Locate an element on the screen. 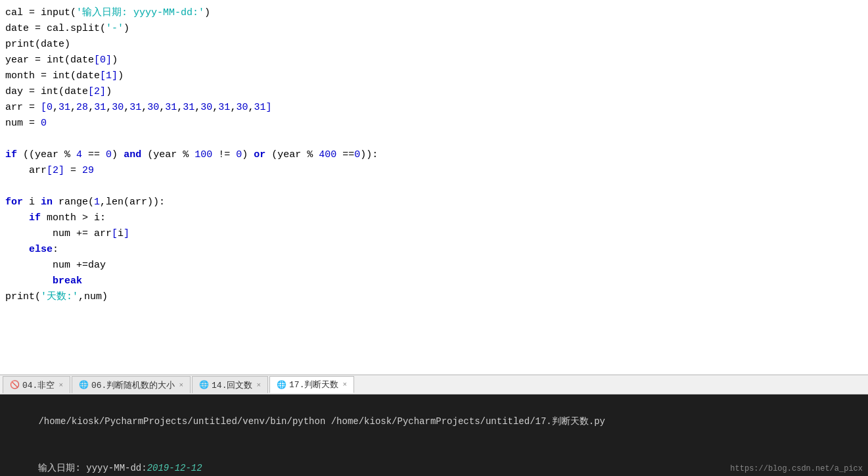  code-token: and is located at coordinates (133, 155).